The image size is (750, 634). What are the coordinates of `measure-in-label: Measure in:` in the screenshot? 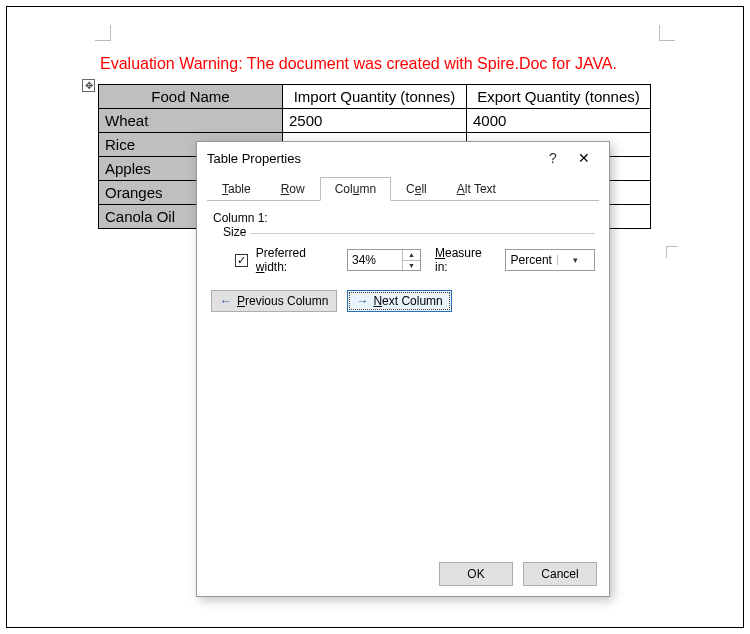 It's located at (466, 260).